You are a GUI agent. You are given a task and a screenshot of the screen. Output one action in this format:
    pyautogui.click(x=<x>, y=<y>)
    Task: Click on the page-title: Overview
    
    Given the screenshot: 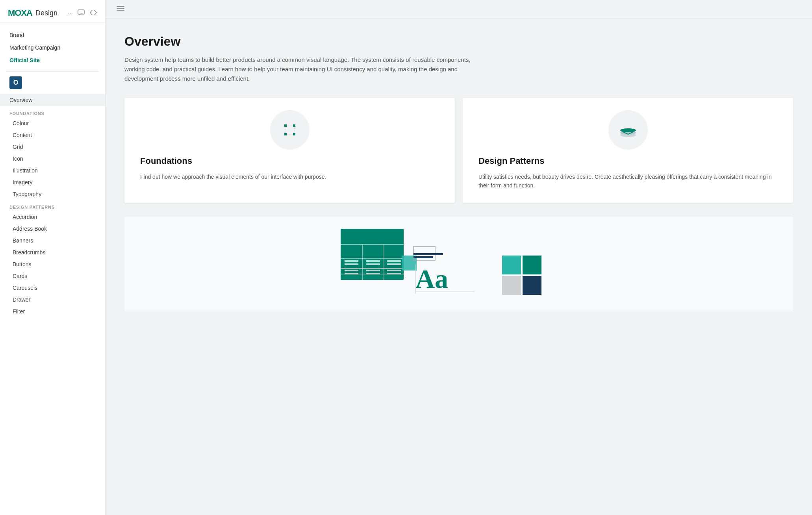 What is the action you would take?
    pyautogui.click(x=459, y=42)
    